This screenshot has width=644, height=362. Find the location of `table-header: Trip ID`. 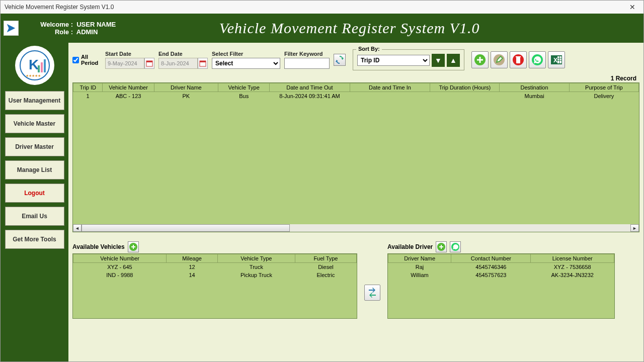

table-header: Trip ID is located at coordinates (88, 87).